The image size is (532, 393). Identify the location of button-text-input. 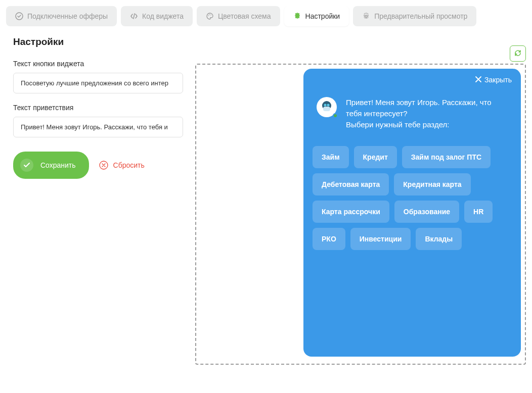
(98, 83).